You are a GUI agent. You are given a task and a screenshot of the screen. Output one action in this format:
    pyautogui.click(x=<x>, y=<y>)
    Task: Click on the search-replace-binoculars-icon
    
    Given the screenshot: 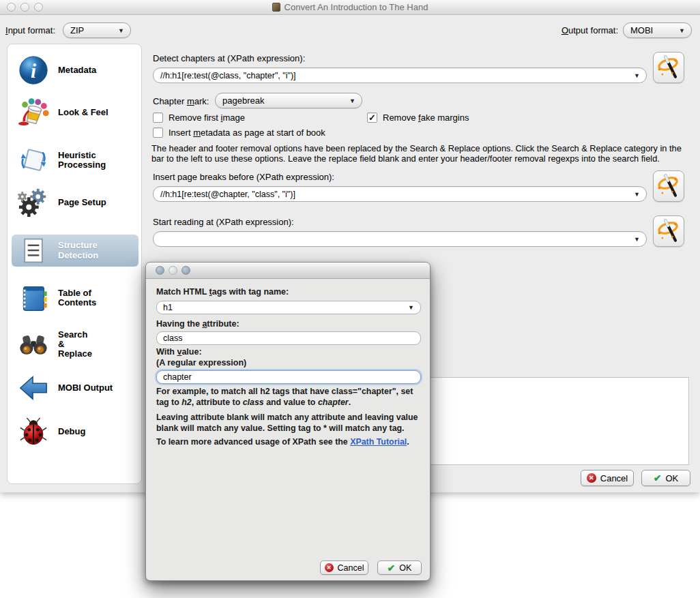 What is the action you would take?
    pyautogui.click(x=33, y=344)
    